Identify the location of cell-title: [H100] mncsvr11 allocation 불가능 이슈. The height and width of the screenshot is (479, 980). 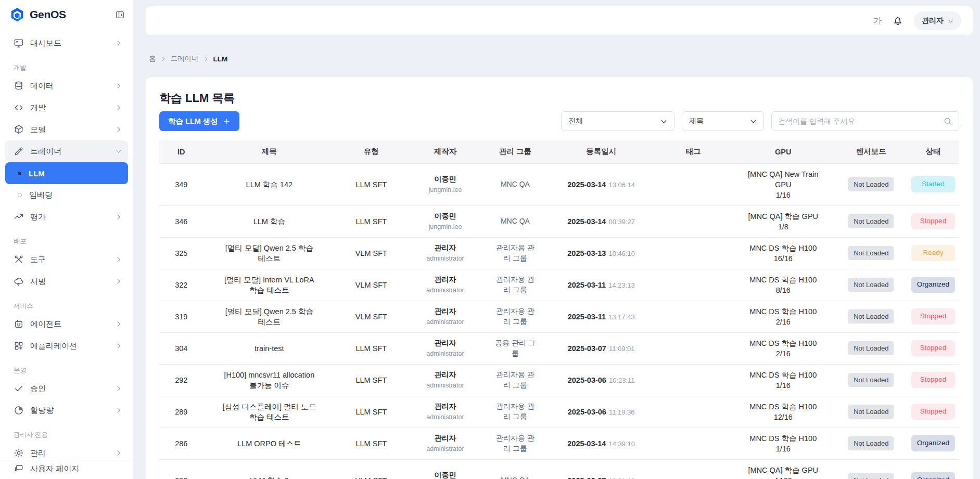
(270, 380).